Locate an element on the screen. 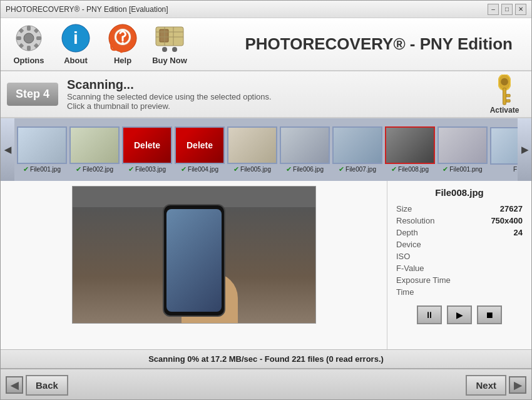  playback-controls: ⏸ ▶ ⏹ is located at coordinates (459, 315).